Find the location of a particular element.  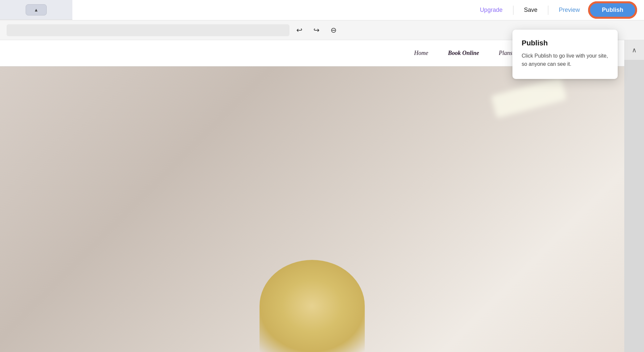

nav-home: Home is located at coordinates (421, 53).